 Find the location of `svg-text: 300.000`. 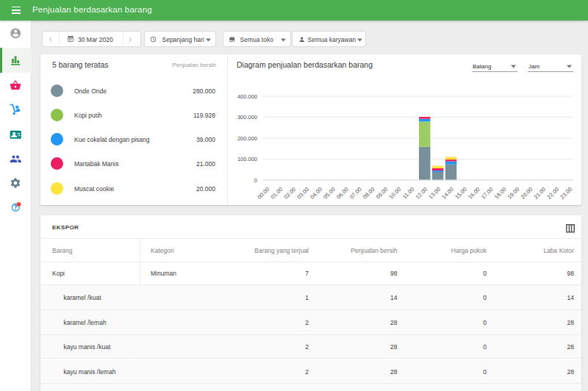

svg-text: 300.000 is located at coordinates (247, 118).